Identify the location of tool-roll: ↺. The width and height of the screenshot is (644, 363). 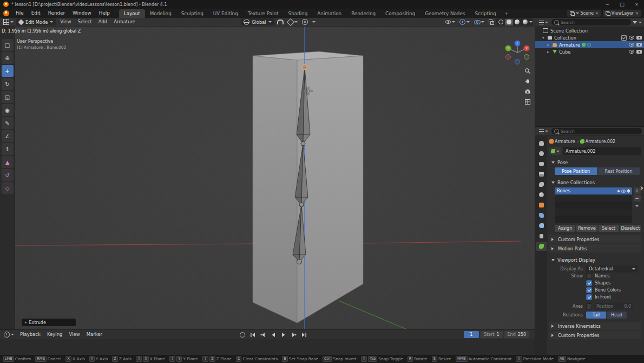
(8, 175).